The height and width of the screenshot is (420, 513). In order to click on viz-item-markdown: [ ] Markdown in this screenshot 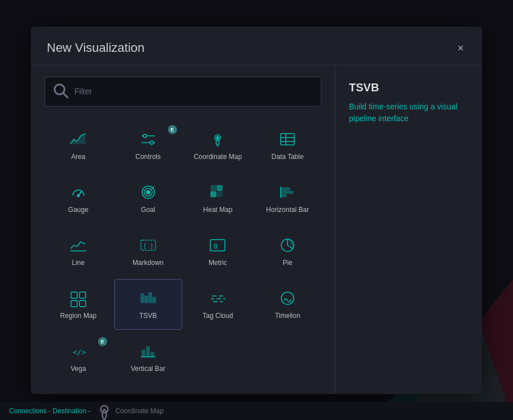, I will do `click(148, 251)`.